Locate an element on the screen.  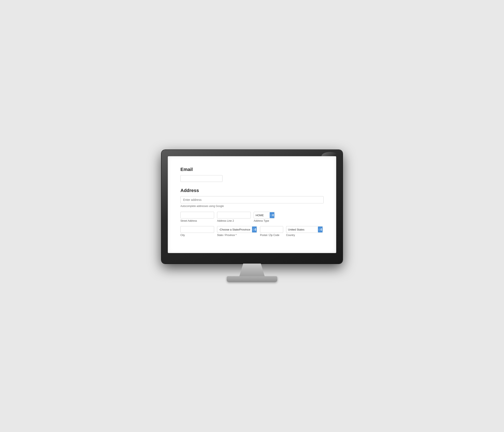
state-label: State / Province * is located at coordinates (237, 235).